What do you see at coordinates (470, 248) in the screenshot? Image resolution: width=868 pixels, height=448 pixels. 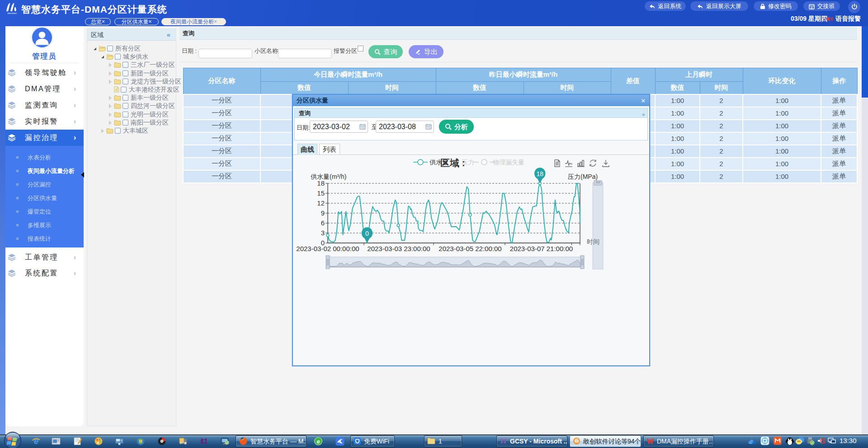 I see `svg-text: 2023-03-05 22:00:00` at bounding box center [470, 248].